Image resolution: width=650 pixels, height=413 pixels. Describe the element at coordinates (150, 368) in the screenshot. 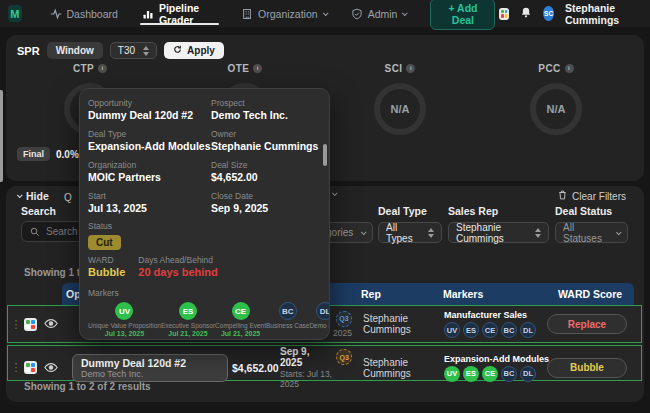

I see `opportunity-hover-box: Dummy Deal 120d #2 Demo Tech Inc.` at that location.